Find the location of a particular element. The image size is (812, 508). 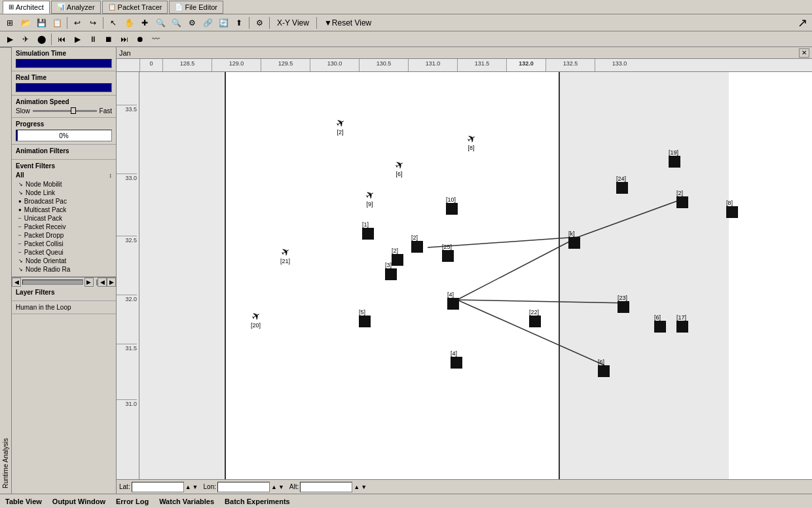

menu-error-log: Error Log is located at coordinates (132, 501).